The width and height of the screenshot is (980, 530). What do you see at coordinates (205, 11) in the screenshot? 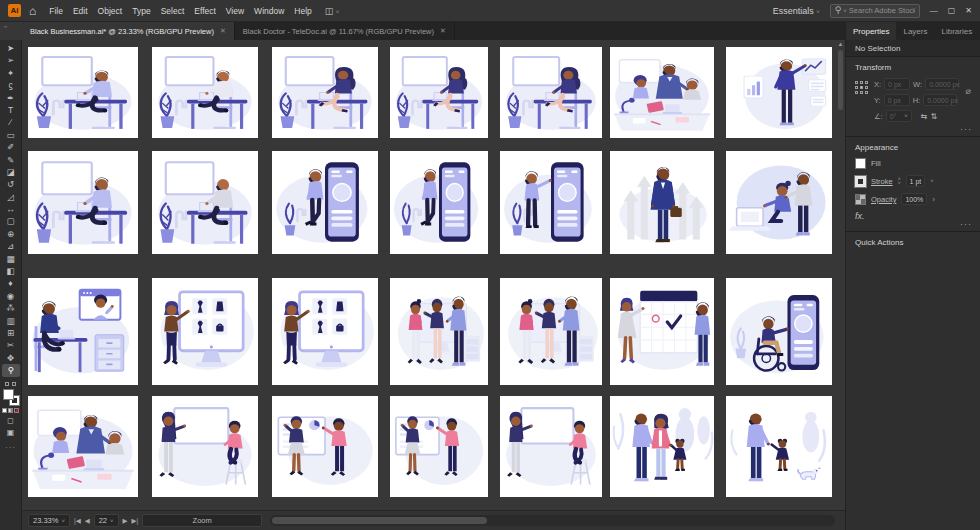
I see `menu-effect: Effect` at bounding box center [205, 11].